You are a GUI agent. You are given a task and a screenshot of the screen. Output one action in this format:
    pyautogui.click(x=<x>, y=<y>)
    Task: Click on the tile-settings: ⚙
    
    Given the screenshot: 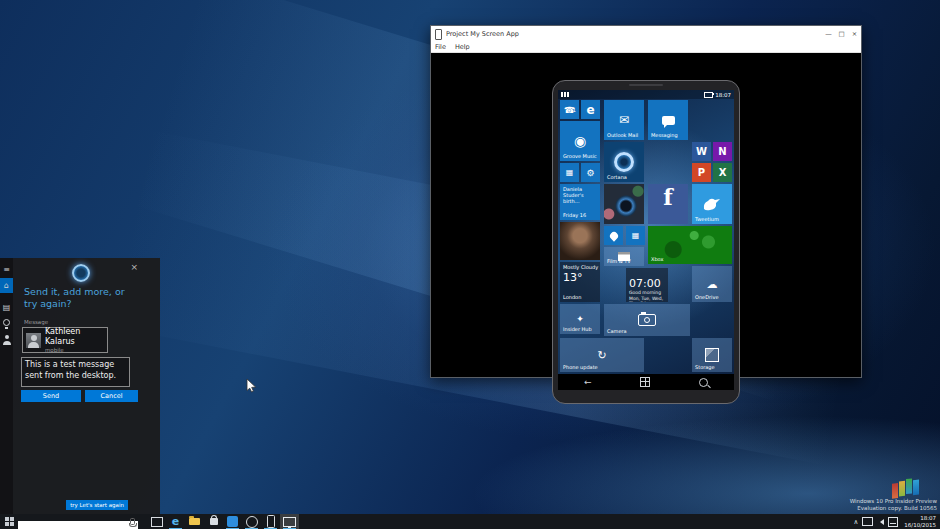 What is the action you would take?
    pyautogui.click(x=590, y=172)
    